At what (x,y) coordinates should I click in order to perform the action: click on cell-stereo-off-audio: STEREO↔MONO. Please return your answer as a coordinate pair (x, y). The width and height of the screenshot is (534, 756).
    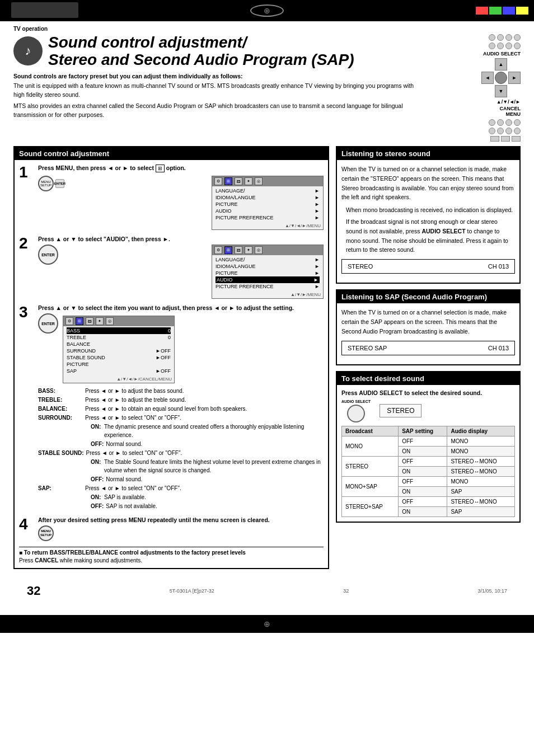
    Looking at the image, I should click on (481, 461).